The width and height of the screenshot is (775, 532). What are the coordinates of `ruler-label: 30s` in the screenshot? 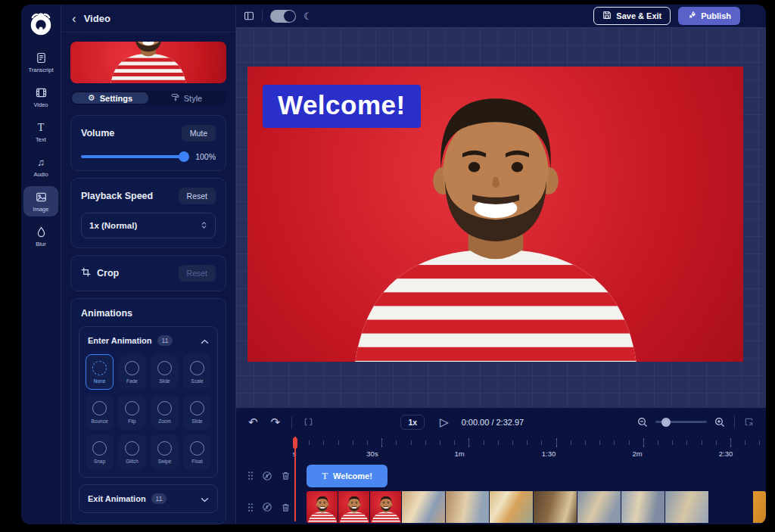 It's located at (372, 454).